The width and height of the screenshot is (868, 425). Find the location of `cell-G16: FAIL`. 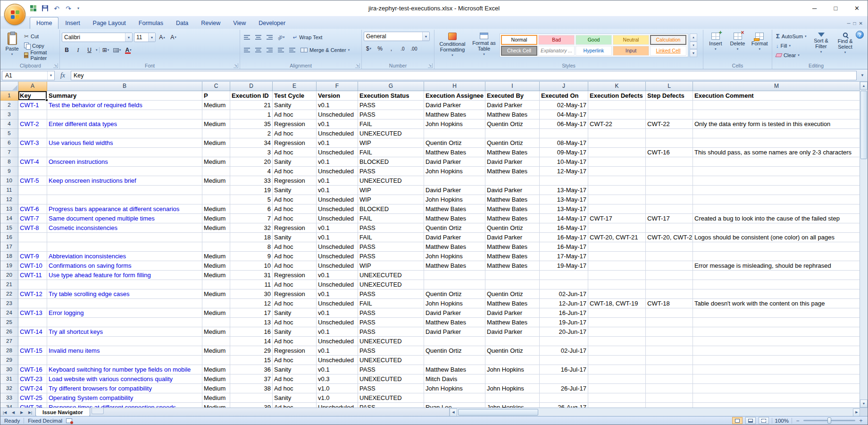

cell-G16: FAIL is located at coordinates (391, 238).